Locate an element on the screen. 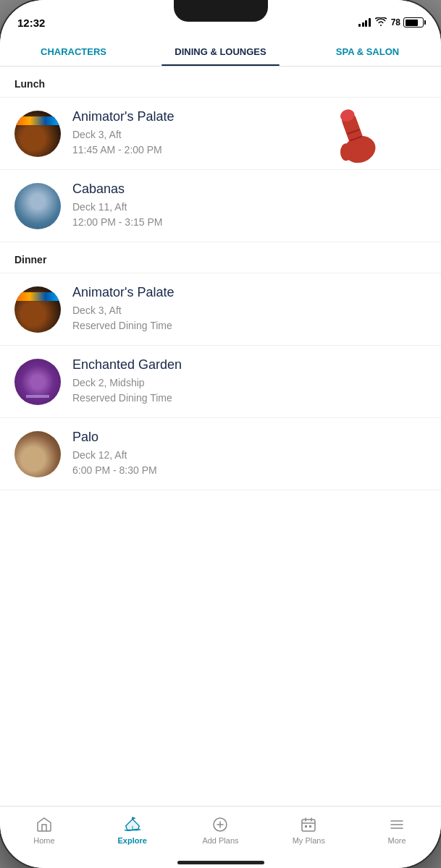  list-item: Animator's Palate Deck 3, Aft Reserved D… is located at coordinates (220, 310).